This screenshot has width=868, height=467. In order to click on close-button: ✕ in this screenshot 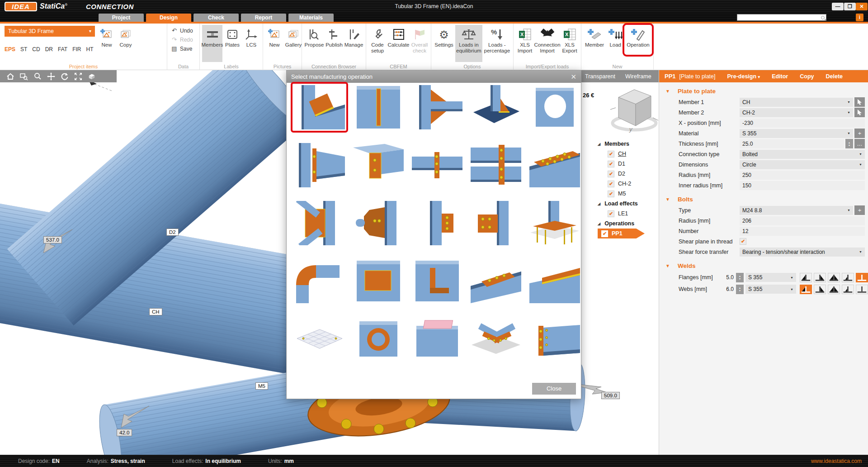, I will do `click(862, 6)`.